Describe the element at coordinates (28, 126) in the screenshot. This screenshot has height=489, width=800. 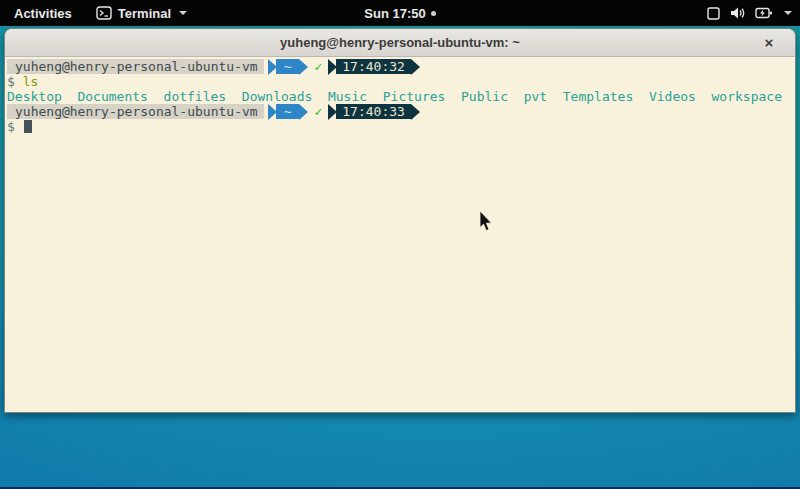
I see `text-cursor` at that location.